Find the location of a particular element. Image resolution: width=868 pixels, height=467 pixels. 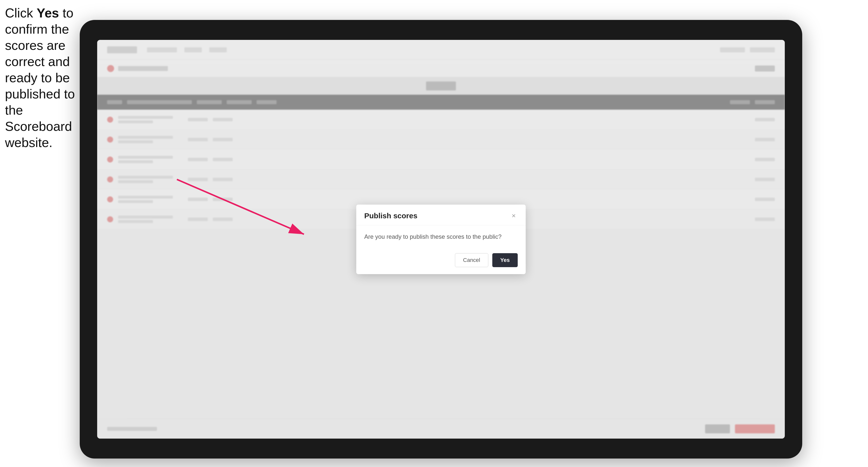

modal-message: Are you ready to publish these scores to… is located at coordinates (441, 237).